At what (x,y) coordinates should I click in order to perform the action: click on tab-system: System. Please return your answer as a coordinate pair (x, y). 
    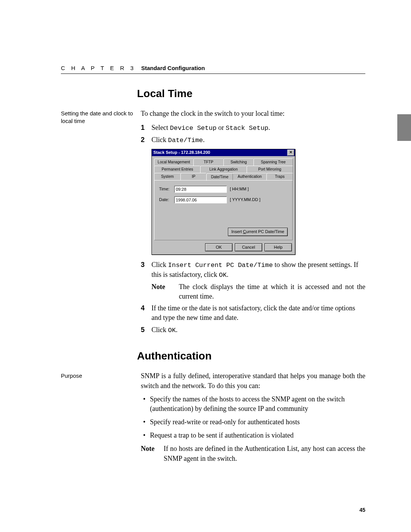
    Looking at the image, I should click on (167, 177).